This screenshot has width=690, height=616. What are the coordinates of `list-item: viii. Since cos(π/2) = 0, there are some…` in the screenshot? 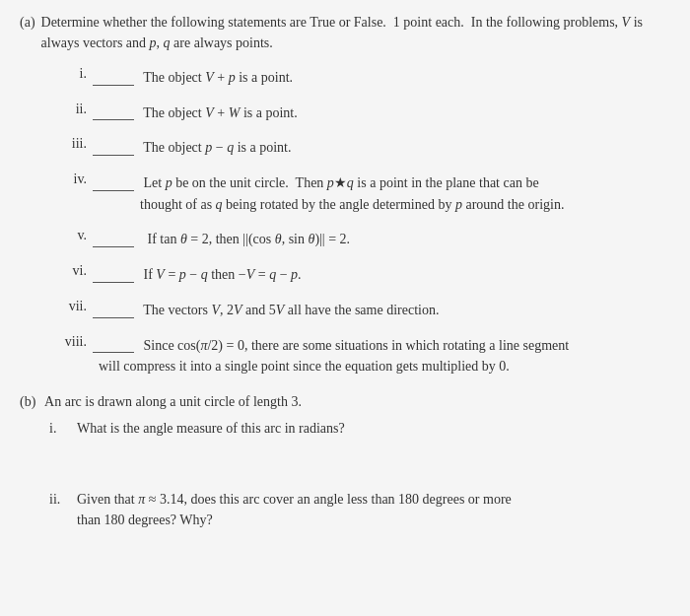 It's located at (360, 355).